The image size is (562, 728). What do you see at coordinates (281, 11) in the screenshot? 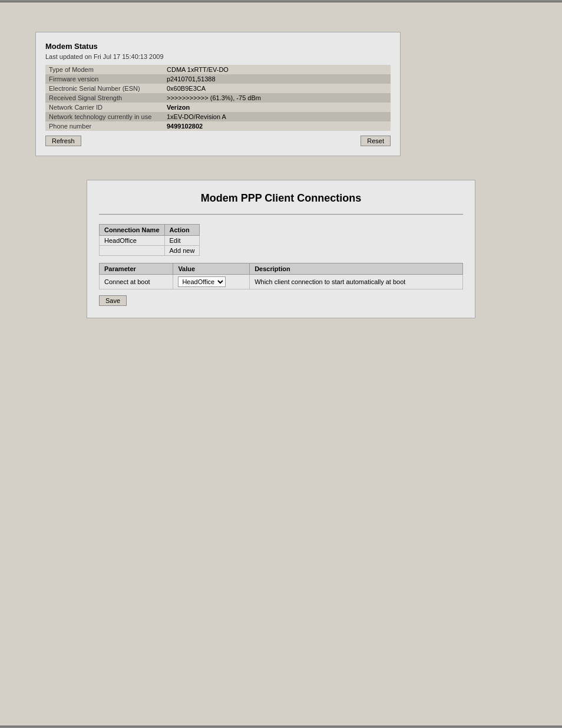
I see `header-spacer` at bounding box center [281, 11].